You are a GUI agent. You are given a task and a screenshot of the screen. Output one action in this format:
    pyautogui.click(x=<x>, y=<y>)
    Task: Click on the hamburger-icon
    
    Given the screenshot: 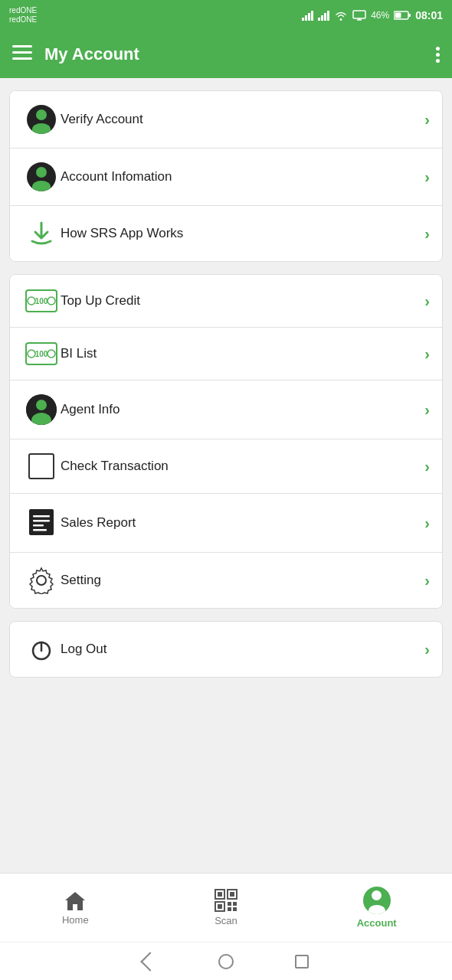 What is the action you would take?
    pyautogui.click(x=22, y=54)
    